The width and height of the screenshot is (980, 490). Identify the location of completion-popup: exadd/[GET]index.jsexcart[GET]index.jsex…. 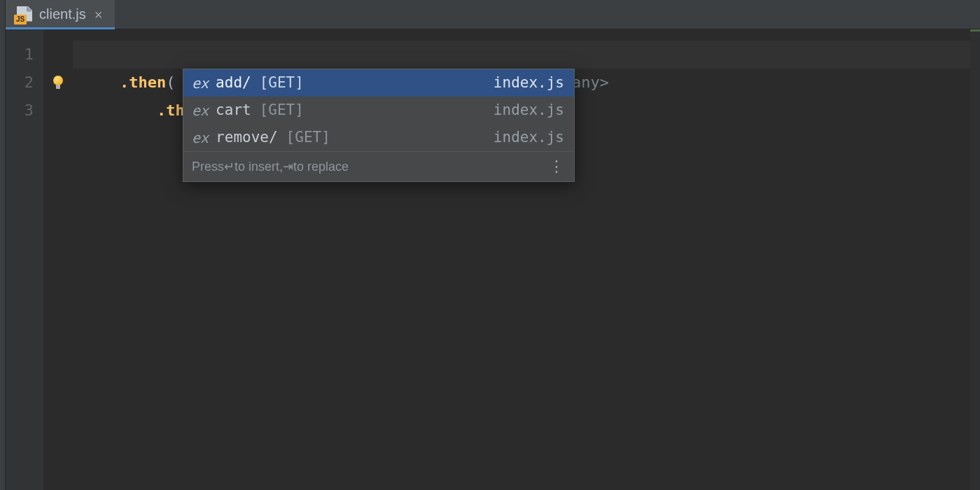
(379, 125).